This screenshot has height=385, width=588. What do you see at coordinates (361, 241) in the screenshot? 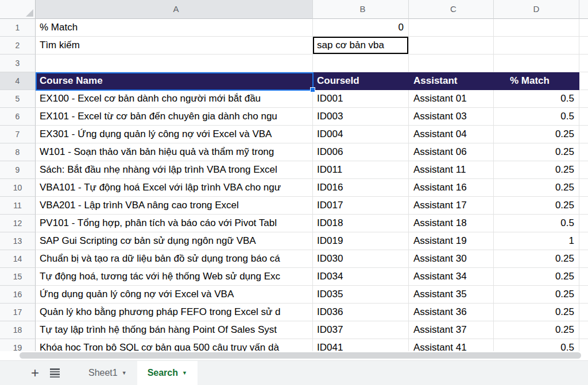
I see `course-id-cell: ID019` at bounding box center [361, 241].